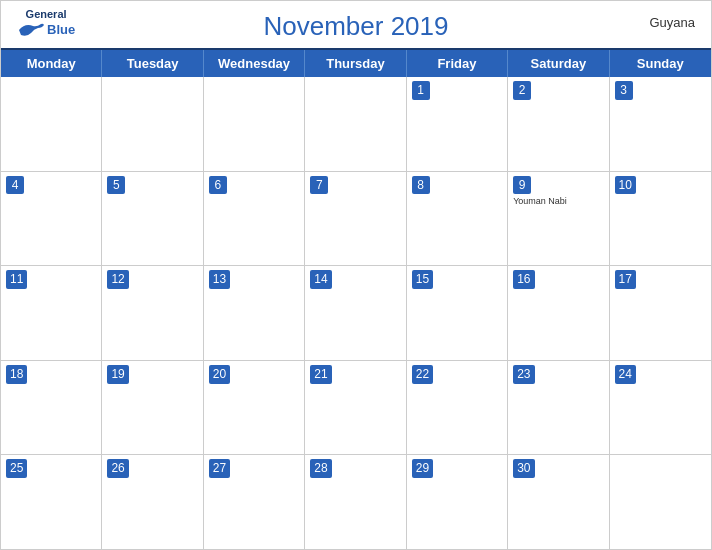  Describe the element at coordinates (660, 124) in the screenshot. I see `day-cell: 3` at that location.